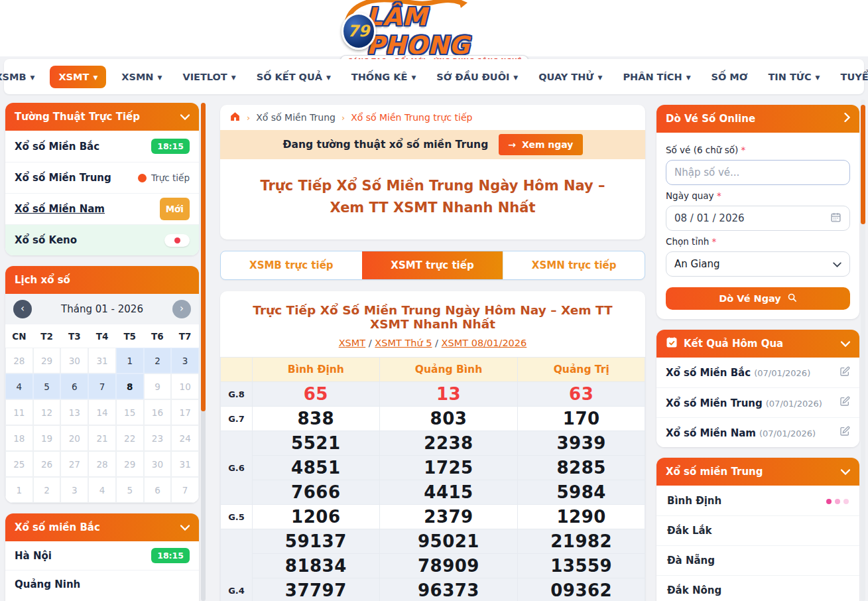 Image resolution: width=868 pixels, height=601 pixels. I want to click on prize-number: 78909, so click(448, 567).